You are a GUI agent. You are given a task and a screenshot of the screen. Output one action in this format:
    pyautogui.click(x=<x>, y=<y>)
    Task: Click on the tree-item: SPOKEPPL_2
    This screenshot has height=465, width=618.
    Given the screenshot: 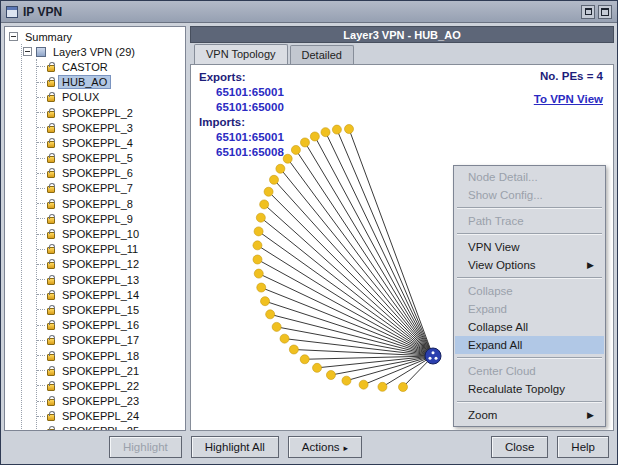 What is the action you would take?
    pyautogui.click(x=111, y=112)
    